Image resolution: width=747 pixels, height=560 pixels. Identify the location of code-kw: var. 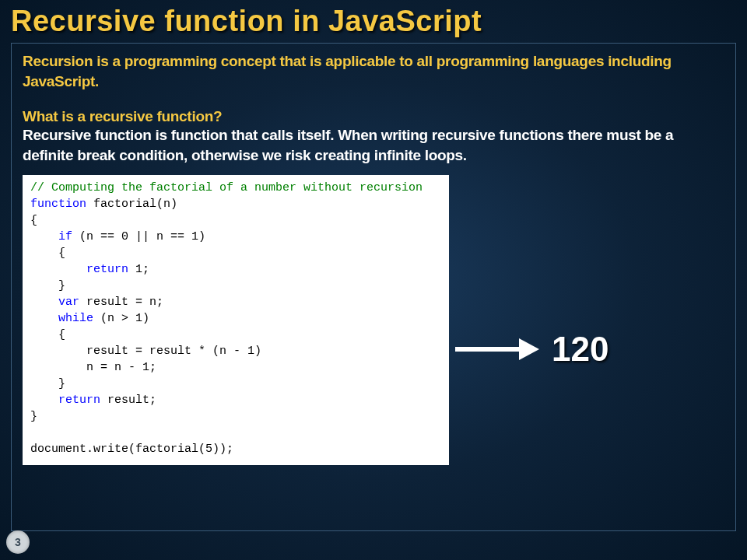
(54, 302).